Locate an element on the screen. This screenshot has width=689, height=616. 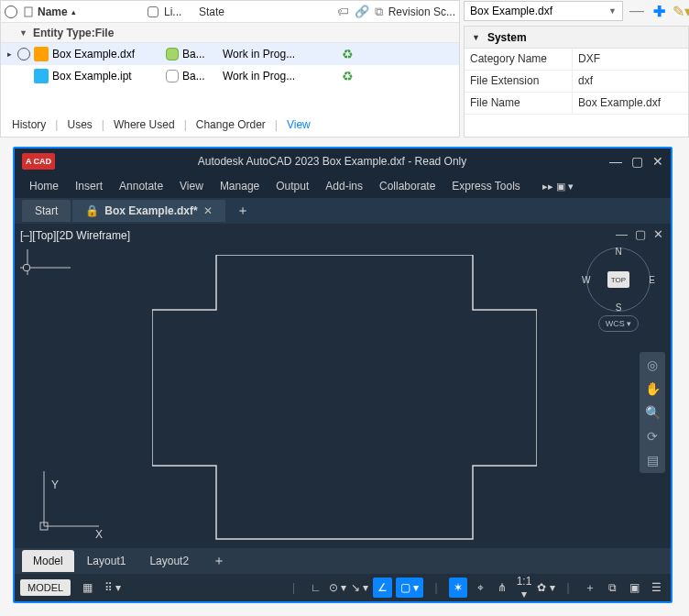
tab-view: View is located at coordinates (299, 125).